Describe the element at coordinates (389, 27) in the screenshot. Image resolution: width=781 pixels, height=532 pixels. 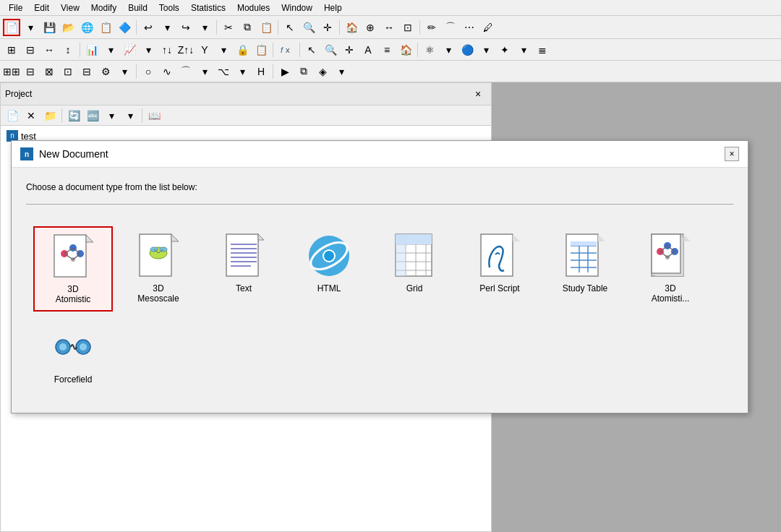
I see `build3-button: ↔` at that location.